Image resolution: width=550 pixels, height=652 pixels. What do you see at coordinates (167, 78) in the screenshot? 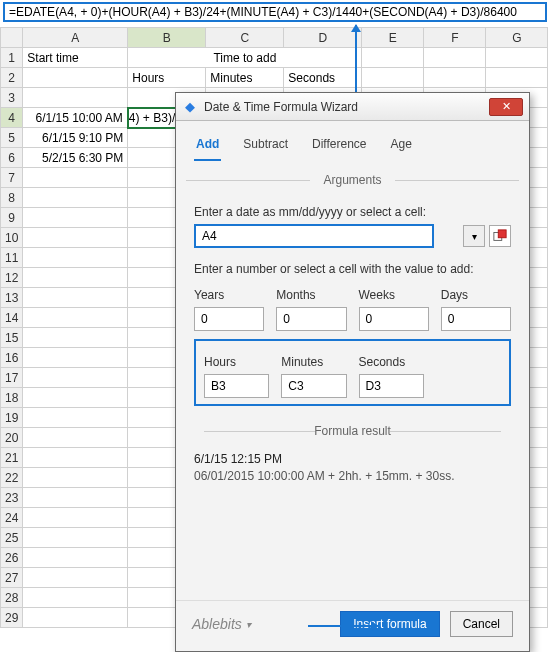
I see `cell-b2: Hours` at bounding box center [167, 78].